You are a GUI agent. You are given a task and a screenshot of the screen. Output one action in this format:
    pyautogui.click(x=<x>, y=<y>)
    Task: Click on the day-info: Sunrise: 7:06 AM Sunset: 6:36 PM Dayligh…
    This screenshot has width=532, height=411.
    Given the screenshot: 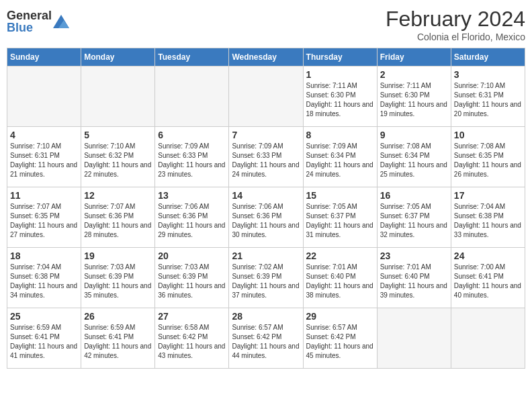 What is the action you would take?
    pyautogui.click(x=266, y=221)
    